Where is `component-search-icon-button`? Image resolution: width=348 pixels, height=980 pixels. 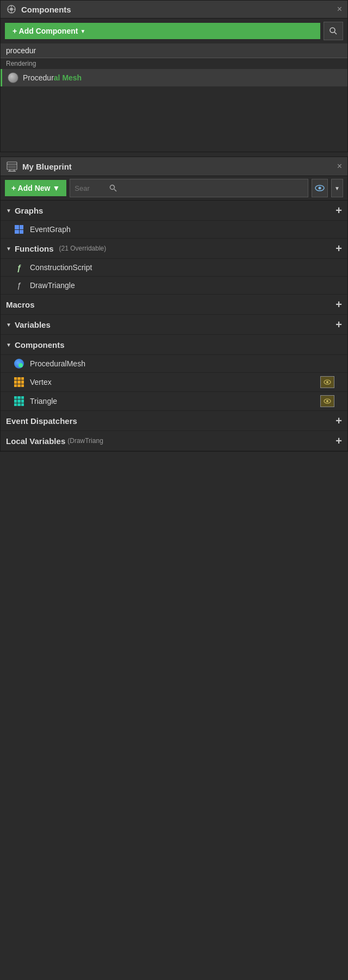
component-search-icon-button is located at coordinates (333, 31).